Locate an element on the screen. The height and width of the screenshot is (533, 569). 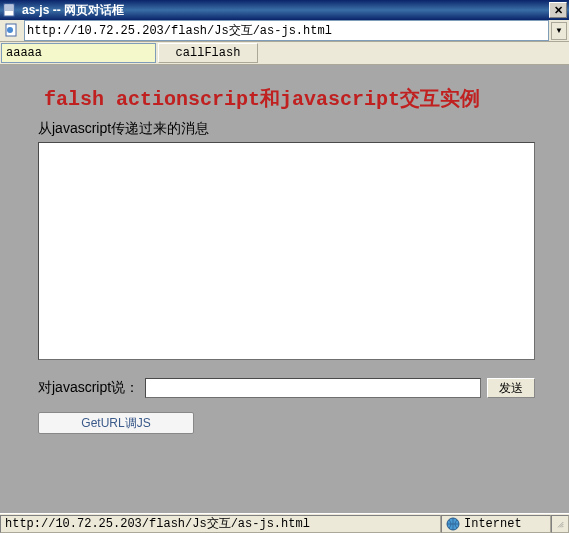
resize-grip is located at coordinates (560, 524).